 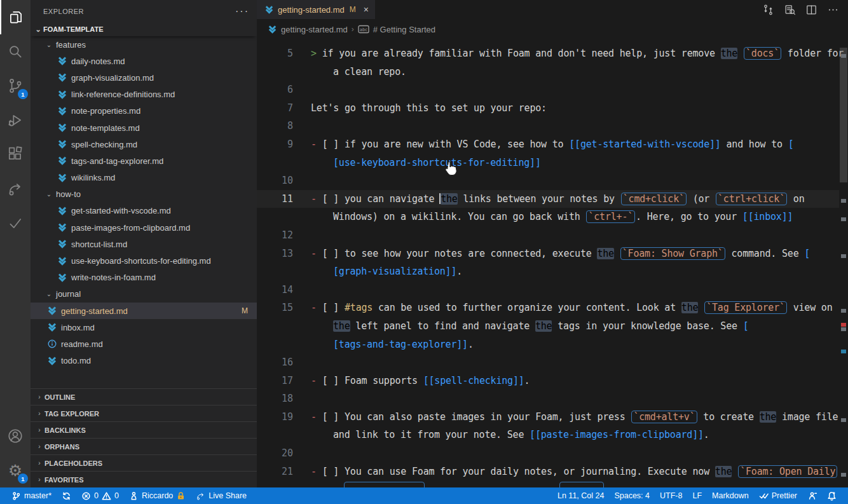 I want to click on tree-item-wikilinks-md: wikilinks.md, so click(x=144, y=178).